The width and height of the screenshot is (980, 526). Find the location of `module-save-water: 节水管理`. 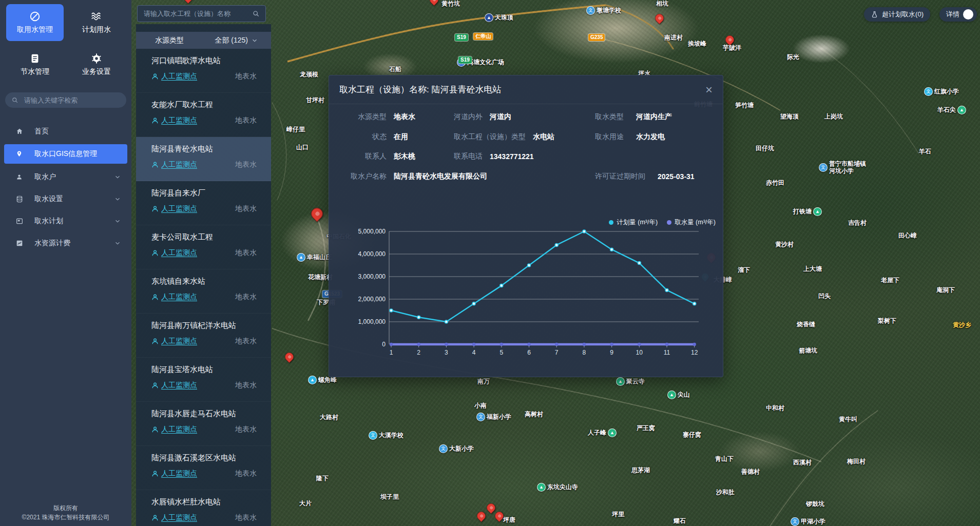

module-save-water: 节水管理 is located at coordinates (35, 65).